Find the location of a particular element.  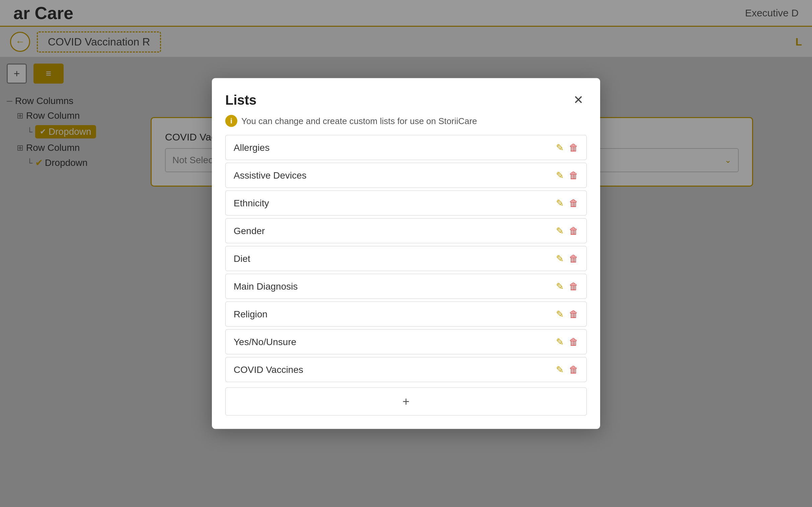

list-item-label-diet: Diet is located at coordinates (242, 259).